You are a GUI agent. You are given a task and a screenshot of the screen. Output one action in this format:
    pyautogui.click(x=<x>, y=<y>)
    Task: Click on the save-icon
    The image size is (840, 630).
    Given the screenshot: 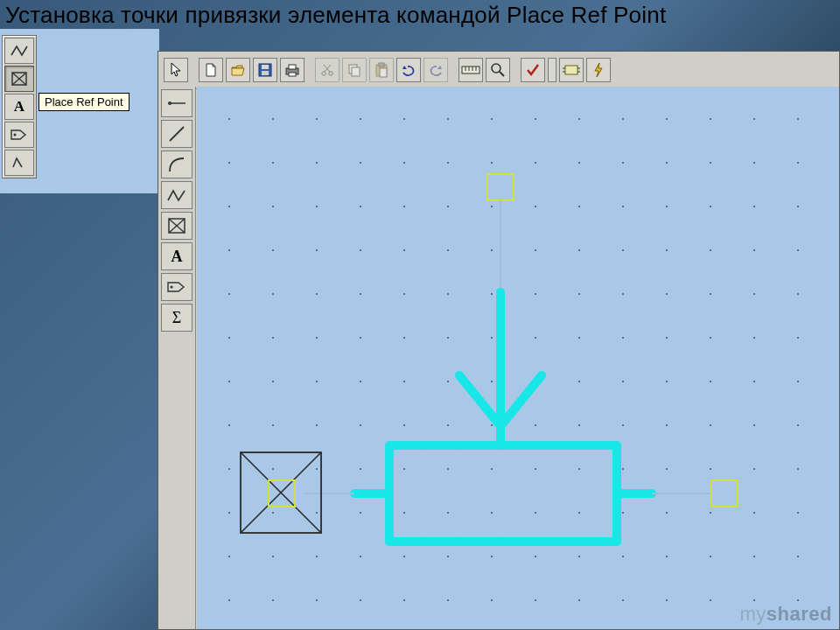 What is the action you would take?
    pyautogui.click(x=265, y=70)
    